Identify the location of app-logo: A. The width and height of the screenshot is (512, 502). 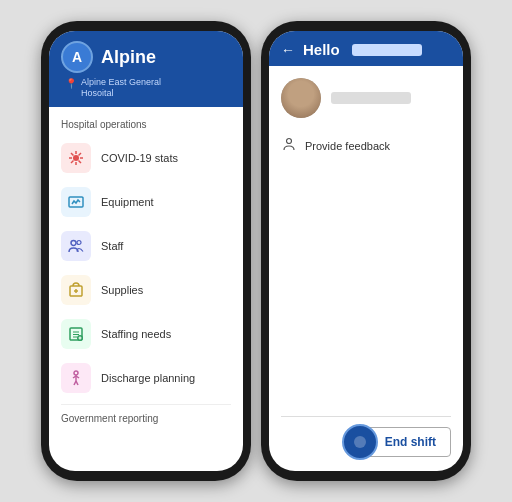
(77, 57).